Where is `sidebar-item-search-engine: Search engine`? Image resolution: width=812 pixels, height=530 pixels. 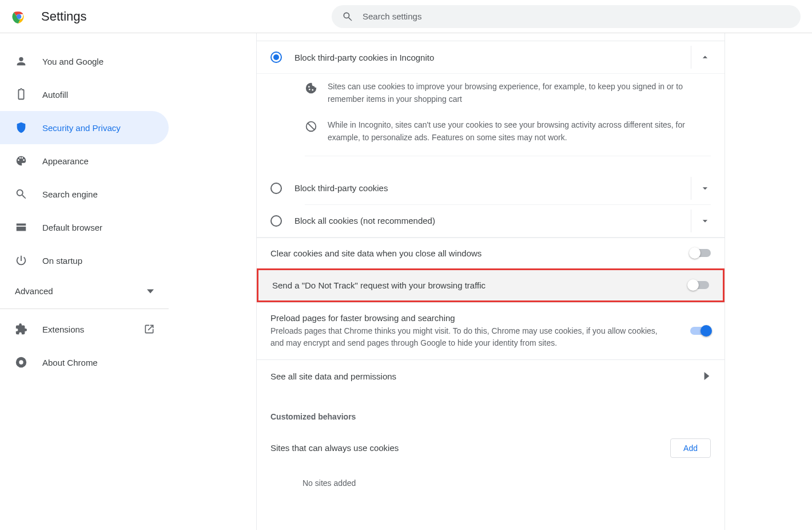 sidebar-item-search-engine: Search engine is located at coordinates (85, 194).